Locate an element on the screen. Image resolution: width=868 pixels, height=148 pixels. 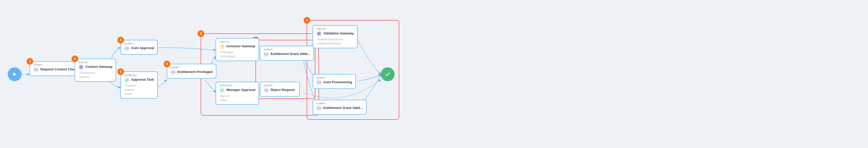
node-2-outputs: AutoApproval Approval is located at coordinates (95, 75).